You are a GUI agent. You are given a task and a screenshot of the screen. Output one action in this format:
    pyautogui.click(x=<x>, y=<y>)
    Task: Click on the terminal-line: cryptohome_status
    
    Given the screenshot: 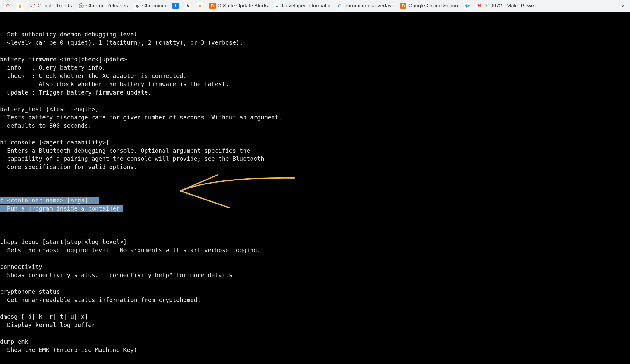 What is the action you would take?
    pyautogui.click(x=315, y=292)
    